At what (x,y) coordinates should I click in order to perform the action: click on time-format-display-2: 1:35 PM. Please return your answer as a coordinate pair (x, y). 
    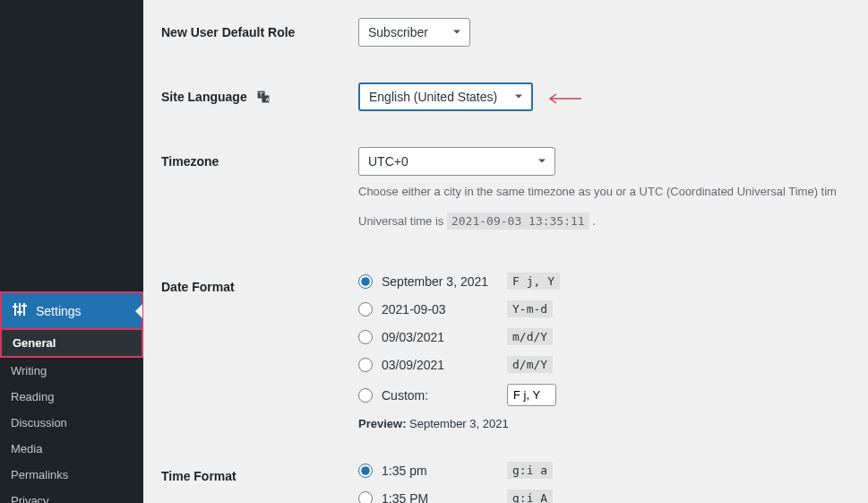
    Looking at the image, I should click on (444, 498).